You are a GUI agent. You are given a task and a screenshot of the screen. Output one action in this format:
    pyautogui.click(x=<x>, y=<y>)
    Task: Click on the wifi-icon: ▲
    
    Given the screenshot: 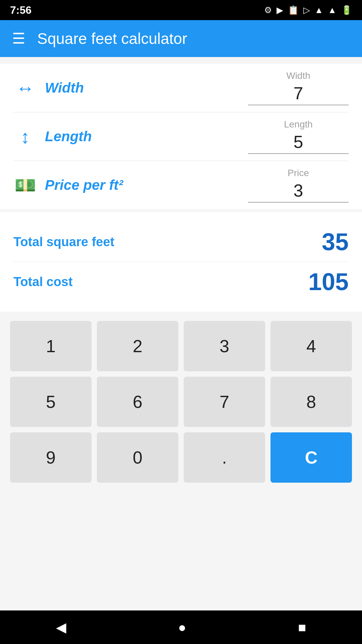 What is the action you would take?
    pyautogui.click(x=319, y=10)
    